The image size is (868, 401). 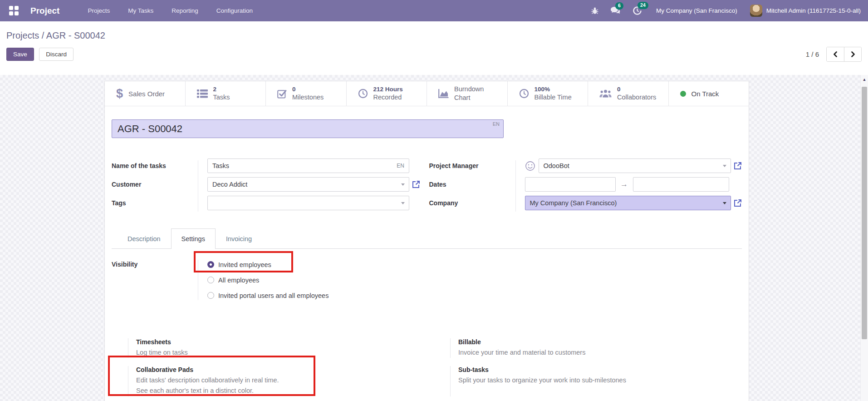 I want to click on radio-label: Invited portal users and all employees, so click(x=273, y=296).